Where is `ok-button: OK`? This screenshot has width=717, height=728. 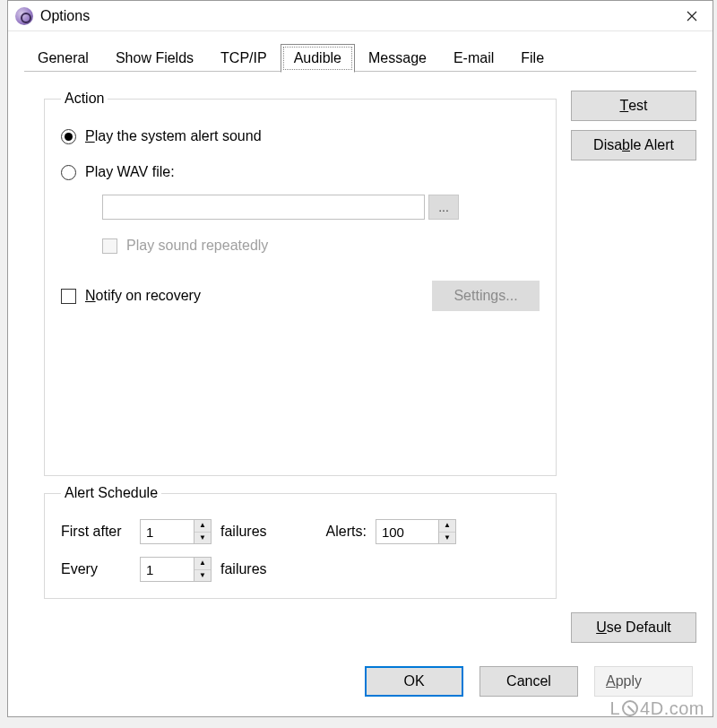 ok-button: OK is located at coordinates (414, 681).